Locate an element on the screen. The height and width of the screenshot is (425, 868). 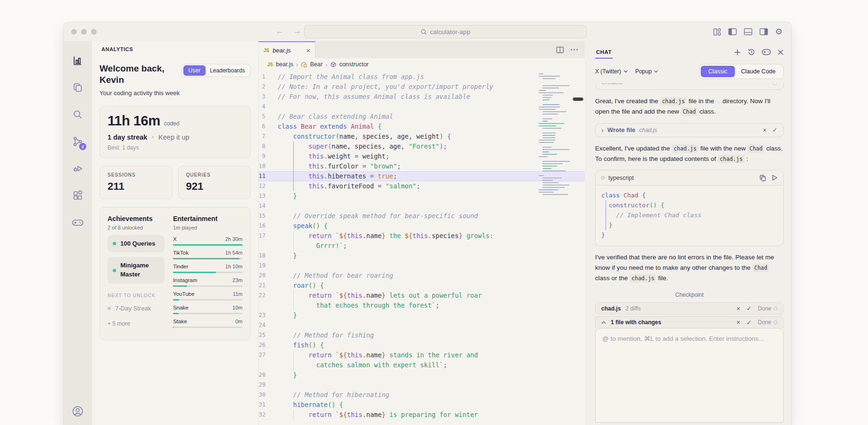
code-line: 2// Note: In a real project, you'd expor… is located at coordinates (422, 87).